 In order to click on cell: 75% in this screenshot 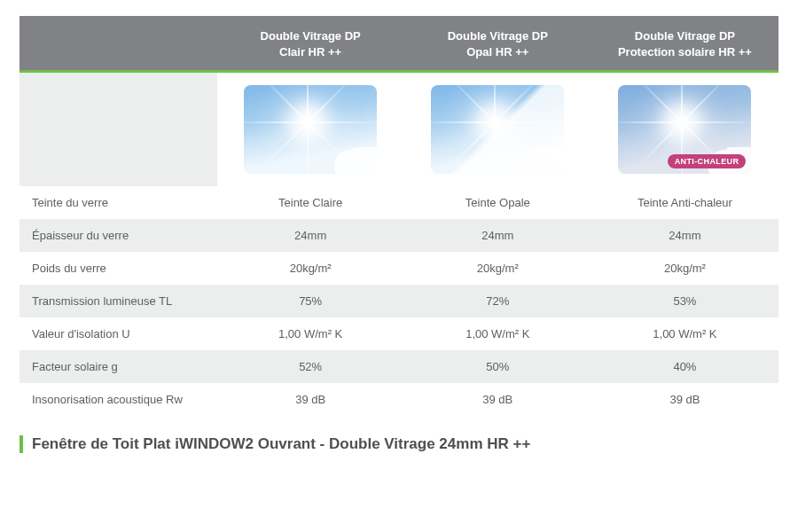, I will do `click(310, 301)`.